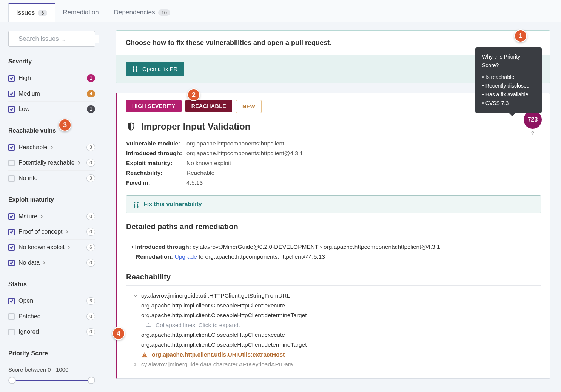 This screenshot has width=561, height=392. I want to click on filter-label: Low, so click(53, 109).